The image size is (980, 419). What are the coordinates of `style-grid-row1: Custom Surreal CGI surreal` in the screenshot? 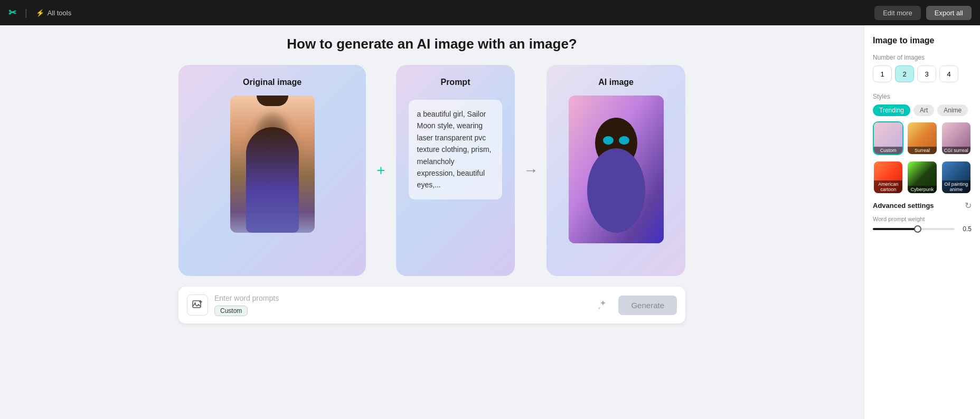 It's located at (922, 138).